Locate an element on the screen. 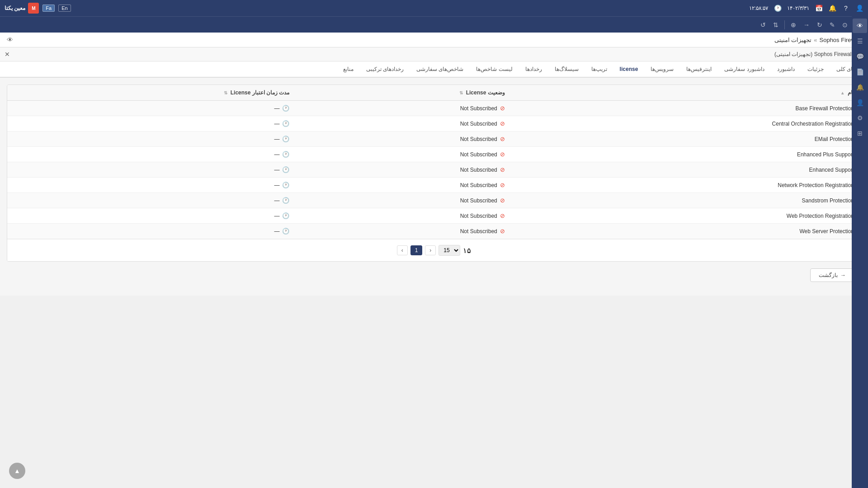 The image size is (868, 488). toolbar-btn-2: ⊙ is located at coordinates (845, 25).